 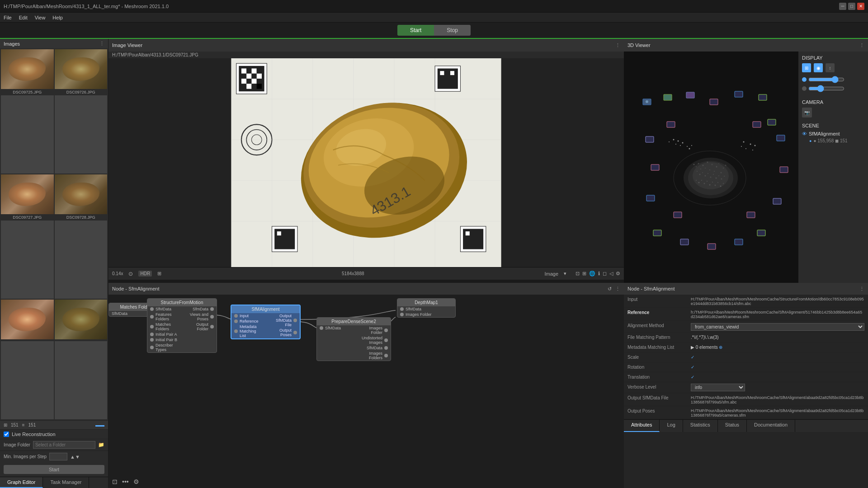 What do you see at coordinates (159, 274) in the screenshot?
I see `fit-icon: ⊞` at bounding box center [159, 274].